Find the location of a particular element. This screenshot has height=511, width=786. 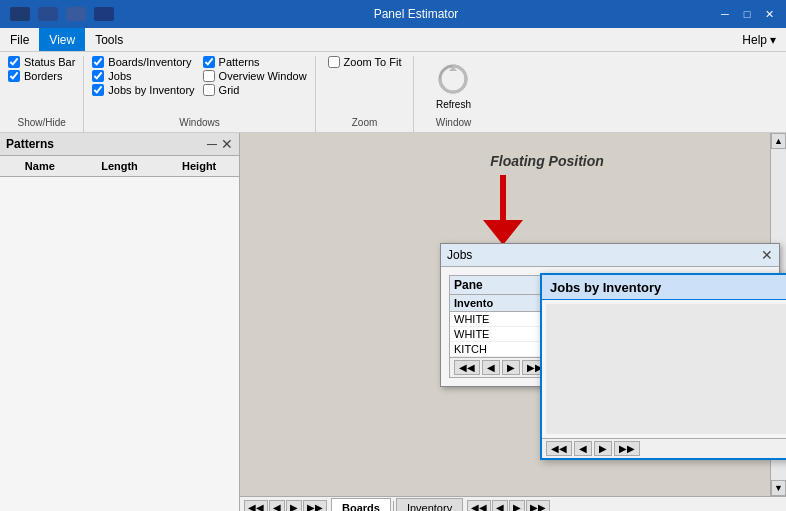

checkbox-borders is located at coordinates (14, 76).